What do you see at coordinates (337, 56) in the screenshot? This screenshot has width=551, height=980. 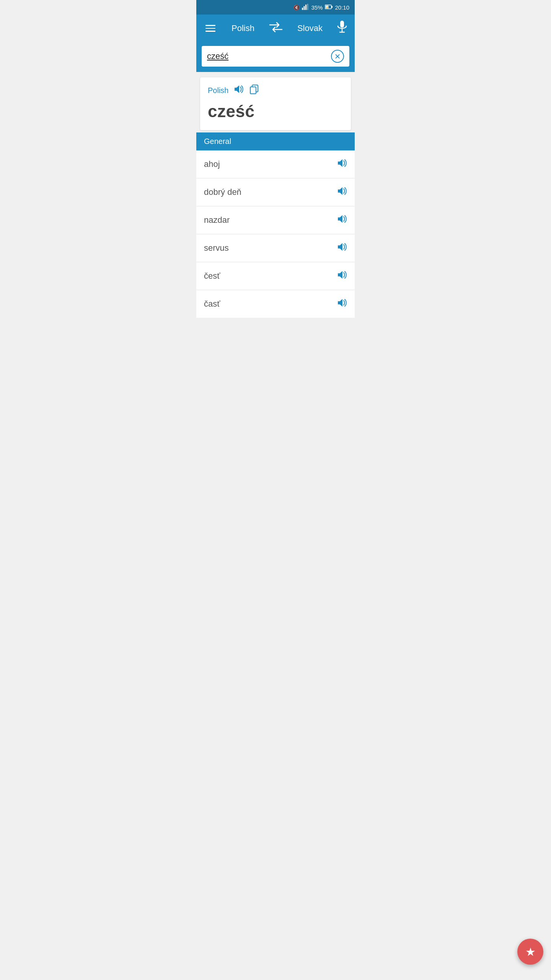 I see `clear-search-button: ×` at bounding box center [337, 56].